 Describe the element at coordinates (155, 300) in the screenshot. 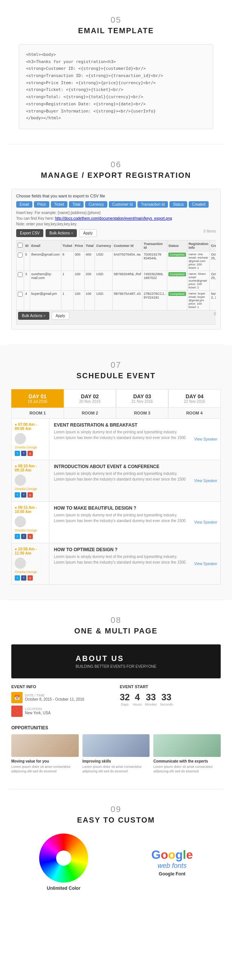

I see `cell-transaction-id: 27B2378CCJ.. 8Y024181` at that location.